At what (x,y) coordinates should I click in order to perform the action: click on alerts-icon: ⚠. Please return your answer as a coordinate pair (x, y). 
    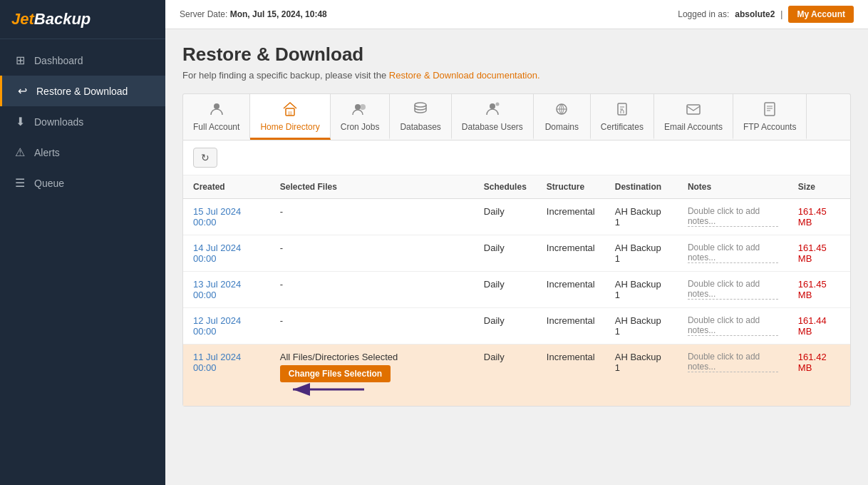
    Looking at the image, I should click on (20, 153).